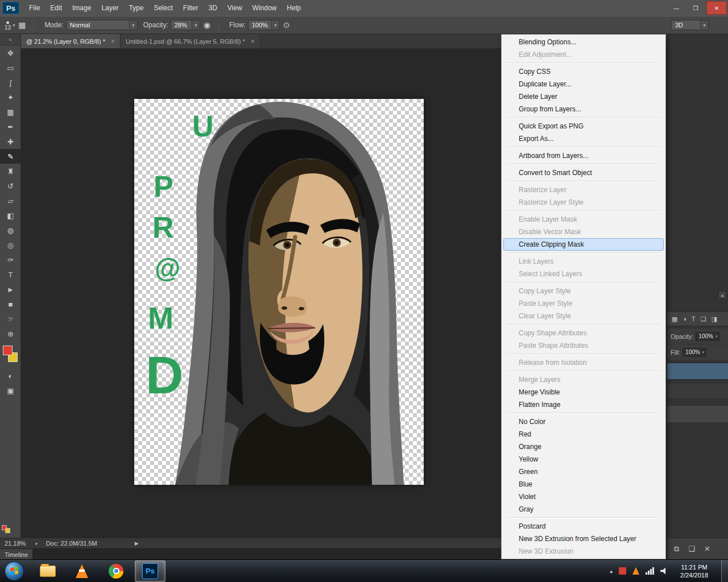 The image size is (728, 582). What do you see at coordinates (10, 304) in the screenshot?
I see `shape-tool: ■` at bounding box center [10, 304].